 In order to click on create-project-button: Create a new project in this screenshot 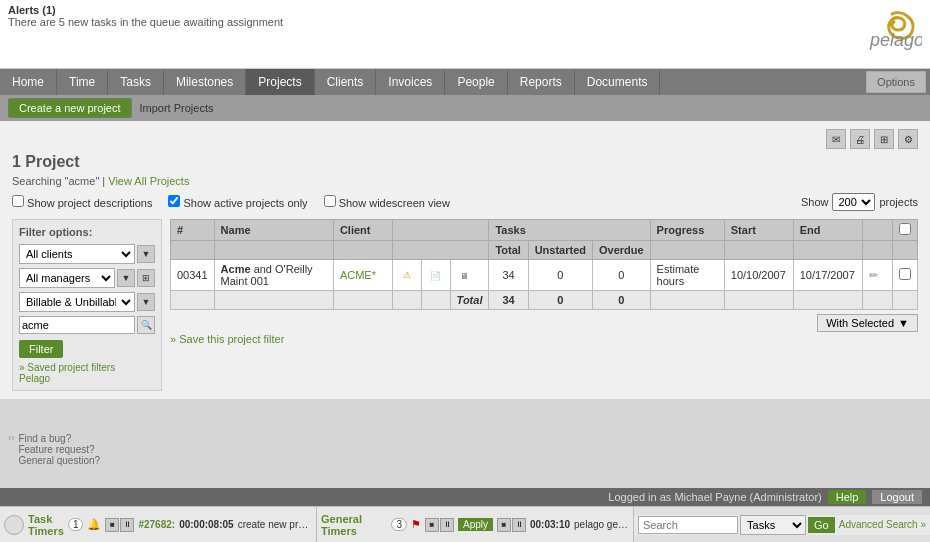, I will do `click(70, 108)`.